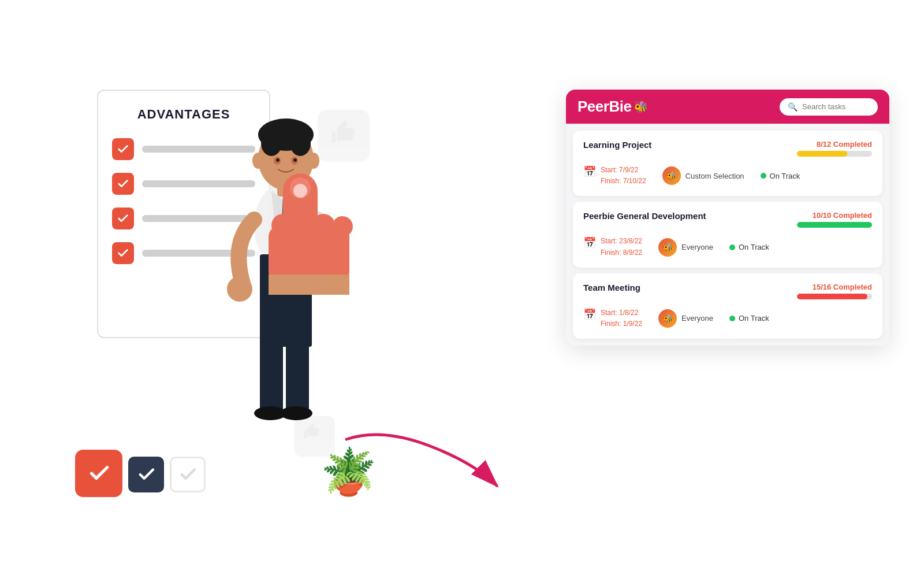 Image resolution: width=924 pixels, height=578 pixels. Describe the element at coordinates (604, 106) in the screenshot. I see `logo-text: PeerBie` at that location.